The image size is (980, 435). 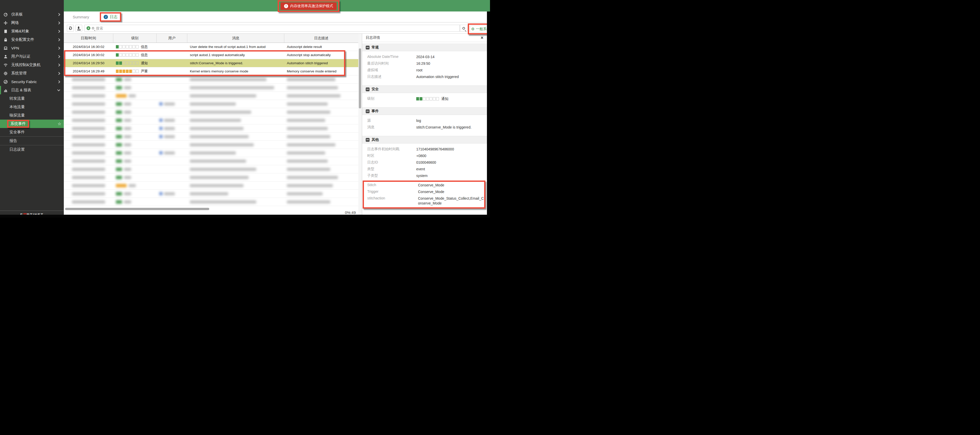 I want to click on field-value: Automation stitch triggered, so click(x=449, y=77).